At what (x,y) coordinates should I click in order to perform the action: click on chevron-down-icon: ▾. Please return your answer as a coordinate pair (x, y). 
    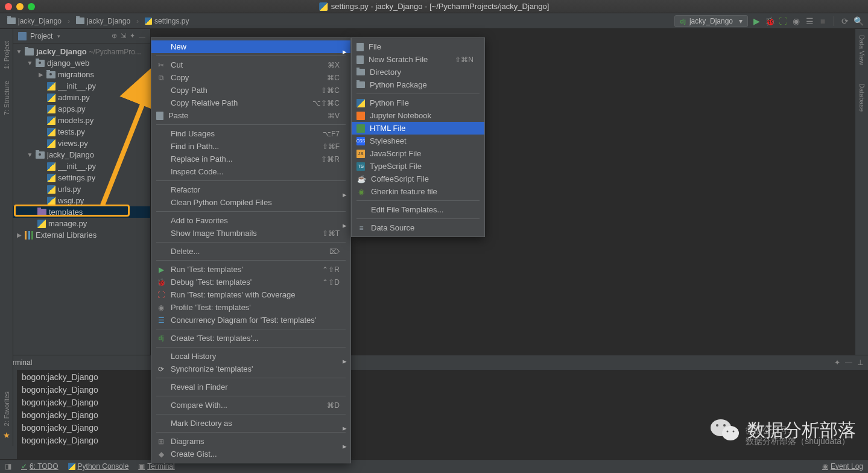
    Looking at the image, I should click on (59, 36).